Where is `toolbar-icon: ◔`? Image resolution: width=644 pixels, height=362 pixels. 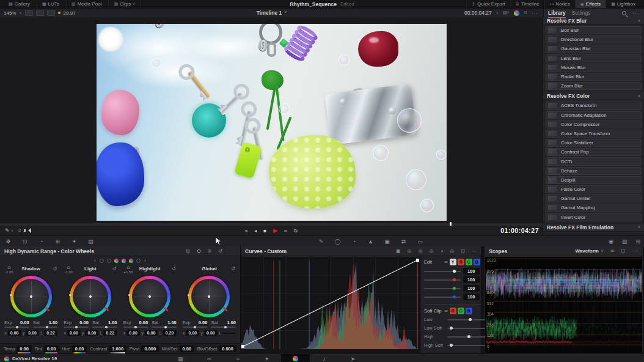 toolbar-icon: ◔ is located at coordinates (42, 242).